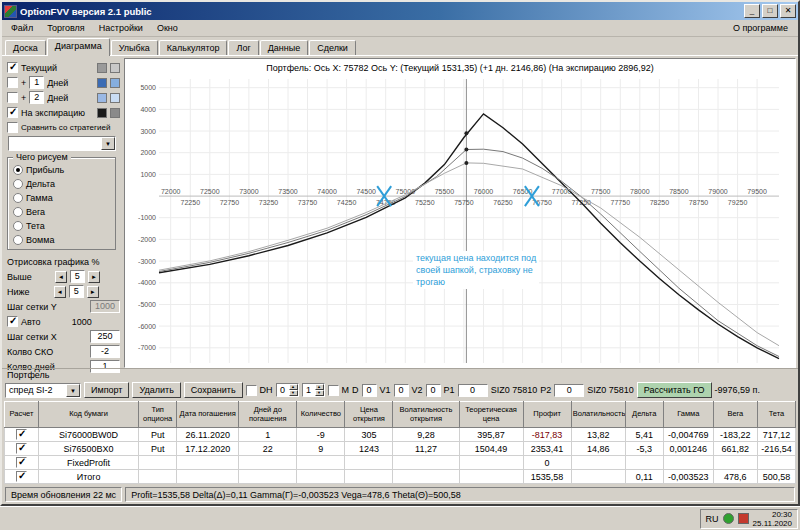 The width and height of the screenshot is (800, 530). I want to click on draw-option-gamma: Гамма, so click(63, 198).